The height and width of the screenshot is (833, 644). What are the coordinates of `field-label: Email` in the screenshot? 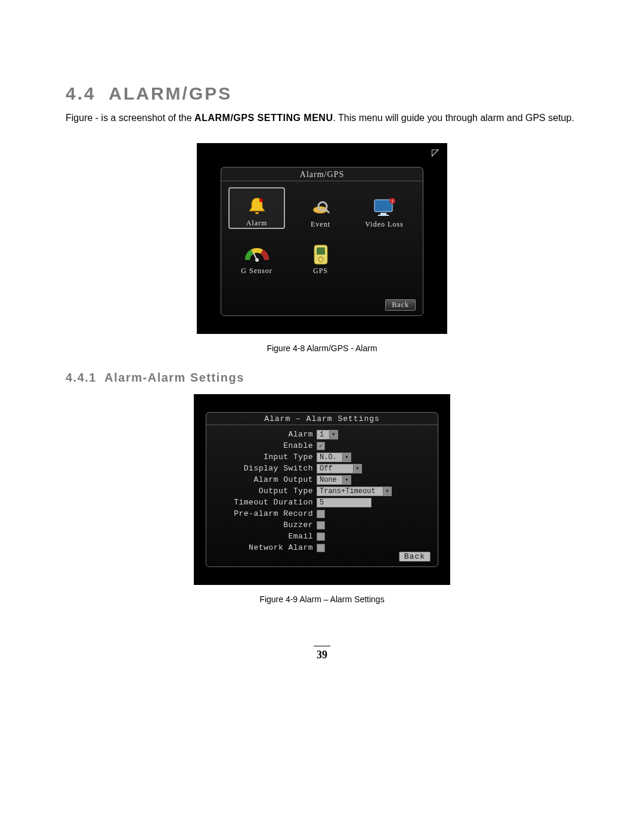 It's located at (265, 537).